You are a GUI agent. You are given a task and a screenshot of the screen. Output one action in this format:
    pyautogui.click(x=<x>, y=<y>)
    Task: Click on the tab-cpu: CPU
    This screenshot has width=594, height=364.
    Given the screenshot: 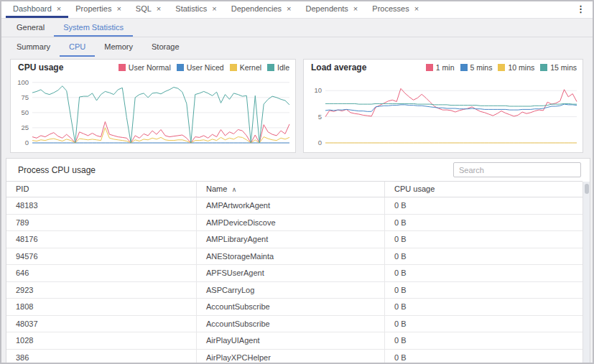 What is the action you would take?
    pyautogui.click(x=78, y=47)
    